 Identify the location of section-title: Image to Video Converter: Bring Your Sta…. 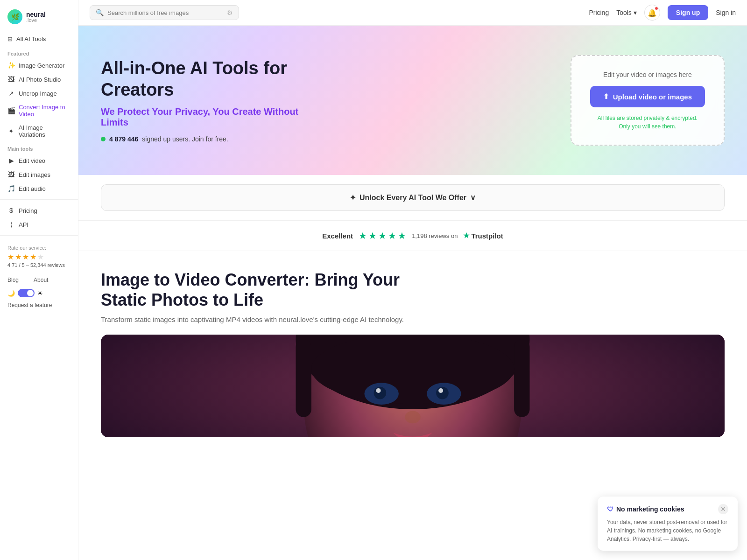
(264, 290).